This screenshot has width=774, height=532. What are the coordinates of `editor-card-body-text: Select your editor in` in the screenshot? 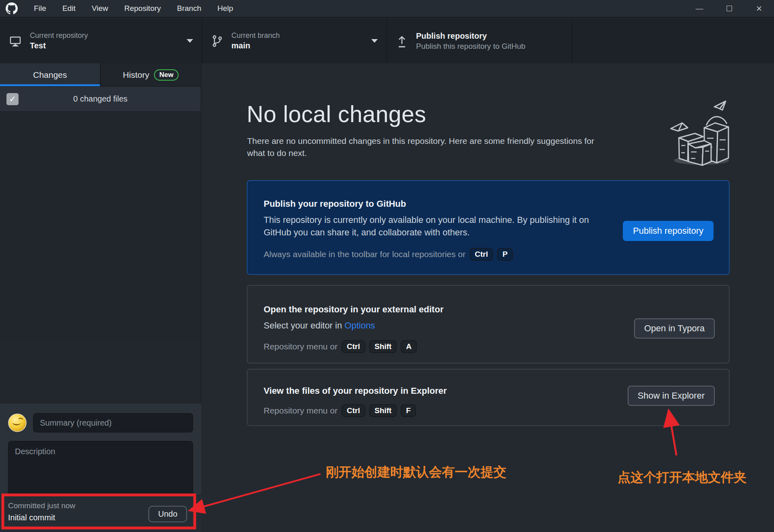 It's located at (304, 326).